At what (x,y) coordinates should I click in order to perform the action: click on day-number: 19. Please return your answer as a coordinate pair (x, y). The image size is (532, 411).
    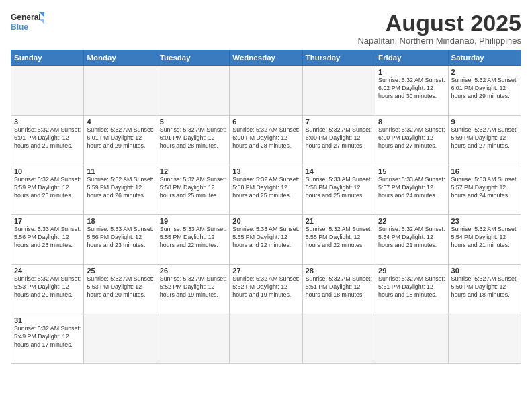
    Looking at the image, I should click on (193, 221).